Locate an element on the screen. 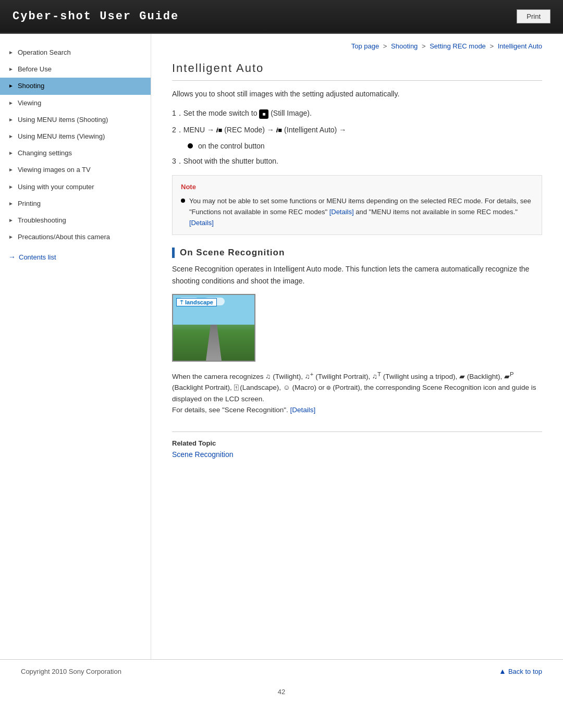 Image resolution: width=563 pixels, height=728 pixels. road is located at coordinates (214, 343).